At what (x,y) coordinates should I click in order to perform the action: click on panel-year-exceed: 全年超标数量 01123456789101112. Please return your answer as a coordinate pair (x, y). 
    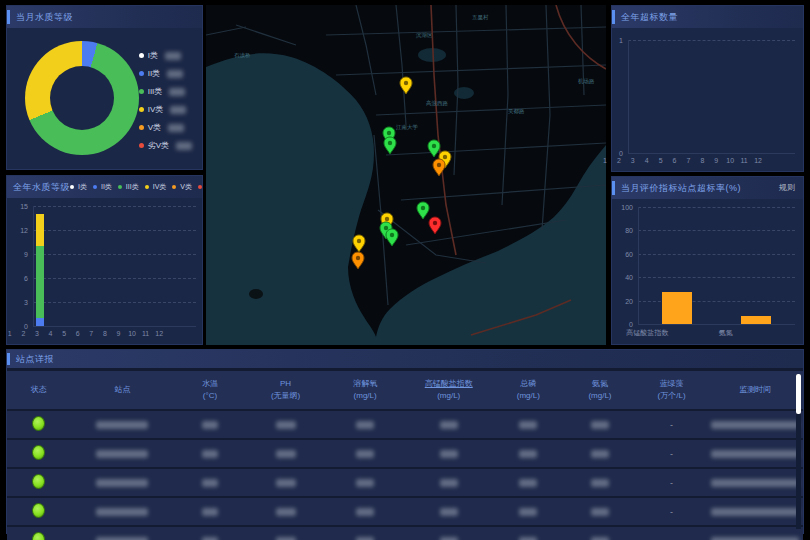
    Looking at the image, I should click on (708, 88).